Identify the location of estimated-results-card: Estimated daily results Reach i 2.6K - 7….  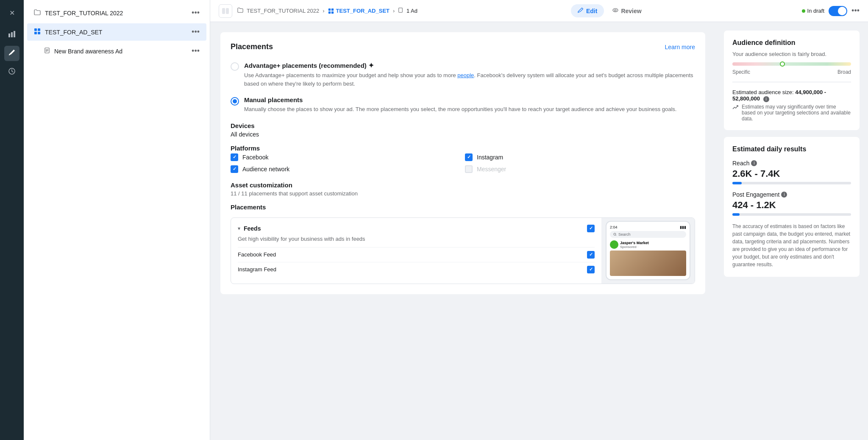
(792, 207).